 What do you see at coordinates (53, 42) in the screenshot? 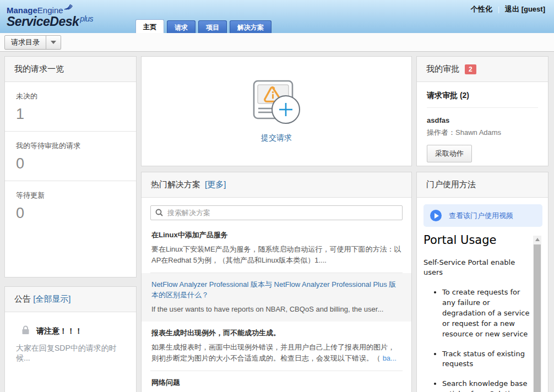
I see `request-catalog-dropdown` at bounding box center [53, 42].